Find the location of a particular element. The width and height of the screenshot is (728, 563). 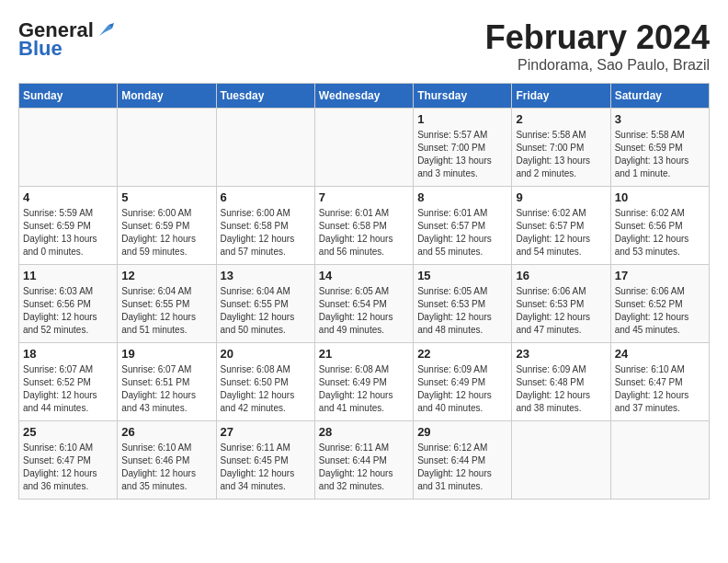

calendar-week-row: 4Sunrise: 5:59 AM Sunset: 6:59 PM Daylig… is located at coordinates (364, 226).